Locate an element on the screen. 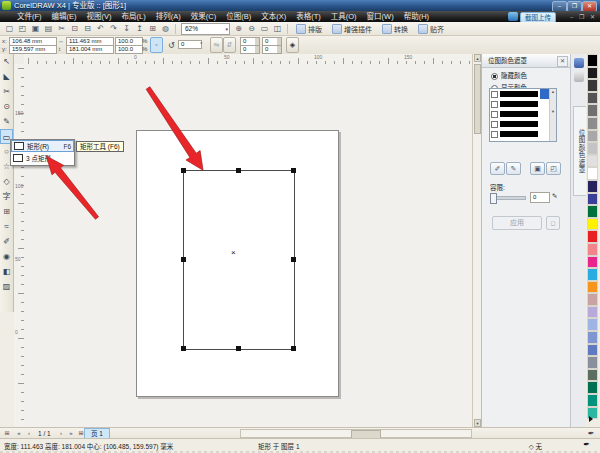  object-height-field: 181.004 mm is located at coordinates (90, 50).